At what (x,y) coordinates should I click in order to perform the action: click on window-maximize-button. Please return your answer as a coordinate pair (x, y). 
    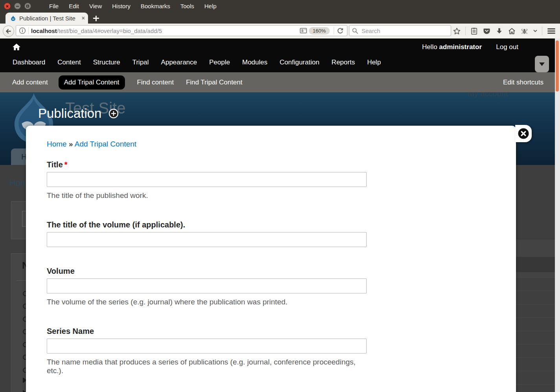
    Looking at the image, I should click on (28, 6).